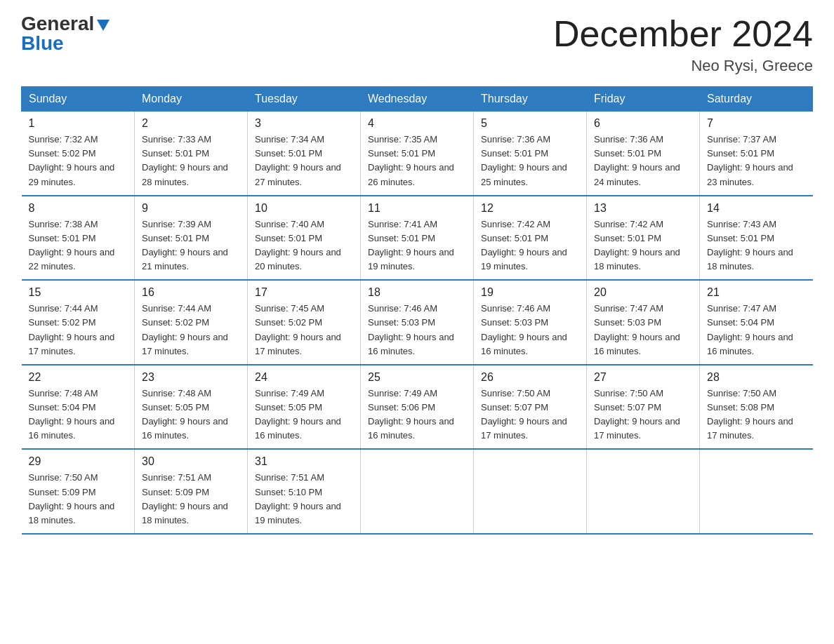  Describe the element at coordinates (530, 123) in the screenshot. I see `day-number: 5` at that location.